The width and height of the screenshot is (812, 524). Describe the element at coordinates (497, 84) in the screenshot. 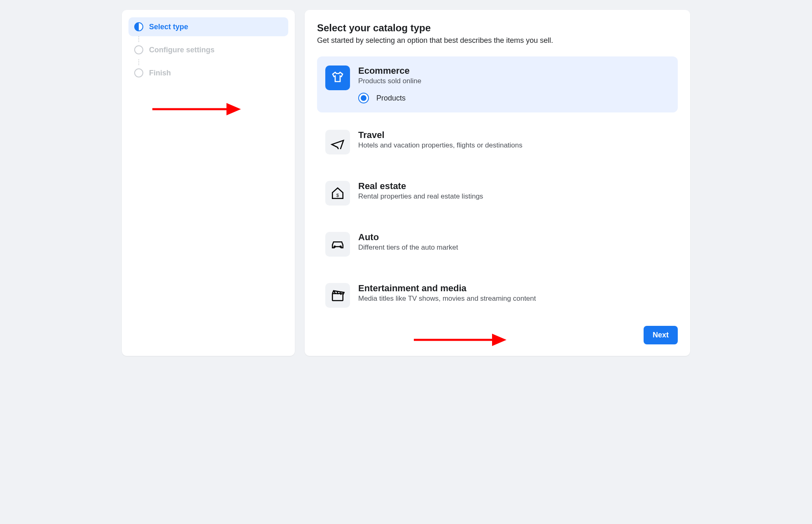

I see `option-ecommerce: Ecommerce Products sold online Products` at that location.